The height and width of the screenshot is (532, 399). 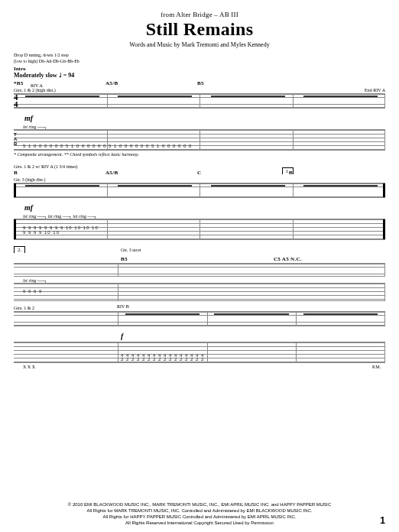 What do you see at coordinates (200, 62) in the screenshot?
I see `tuning-line-2: (low to high) Db-Ab-Db-Gb-Bb-Eb` at bounding box center [200, 62].